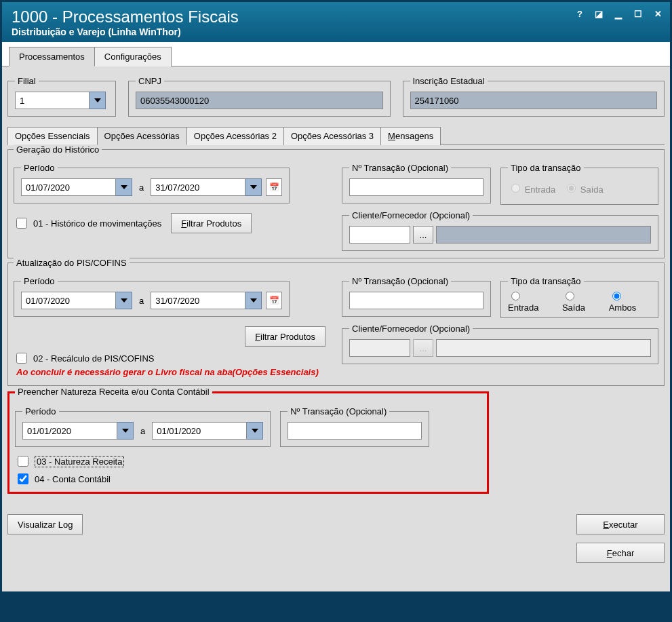  Describe the element at coordinates (199, 431) in the screenshot. I see `sec3-date-to` at that location.